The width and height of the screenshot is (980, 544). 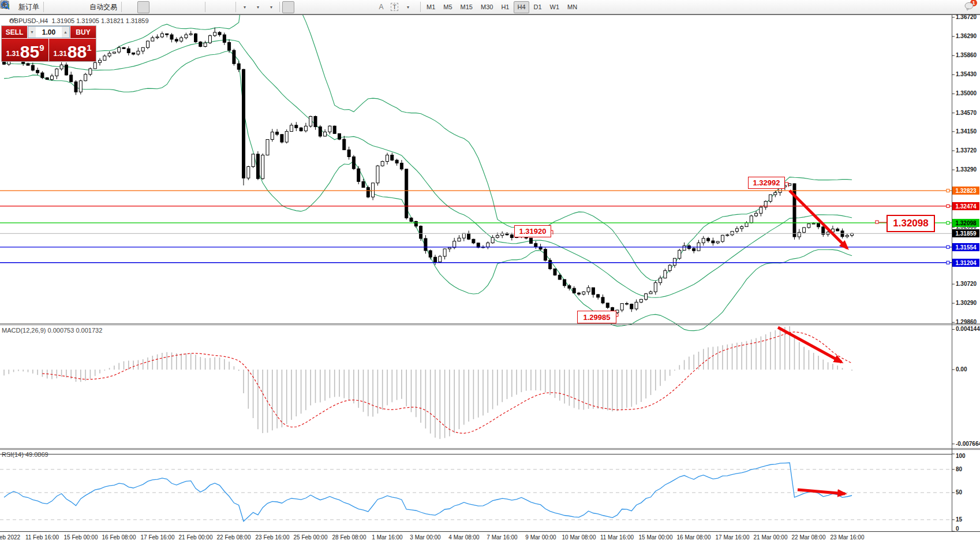 What do you see at coordinates (73, 50) in the screenshot?
I see `buy-price-button: 1.31 88 1` at bounding box center [73, 50].